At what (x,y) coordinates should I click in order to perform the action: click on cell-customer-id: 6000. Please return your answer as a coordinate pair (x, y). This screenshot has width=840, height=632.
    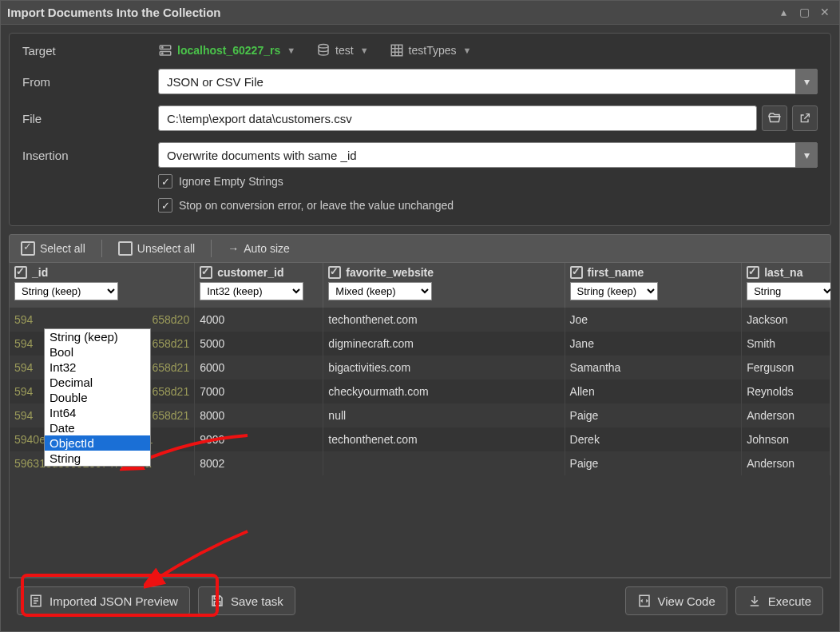
    Looking at the image, I should click on (259, 368).